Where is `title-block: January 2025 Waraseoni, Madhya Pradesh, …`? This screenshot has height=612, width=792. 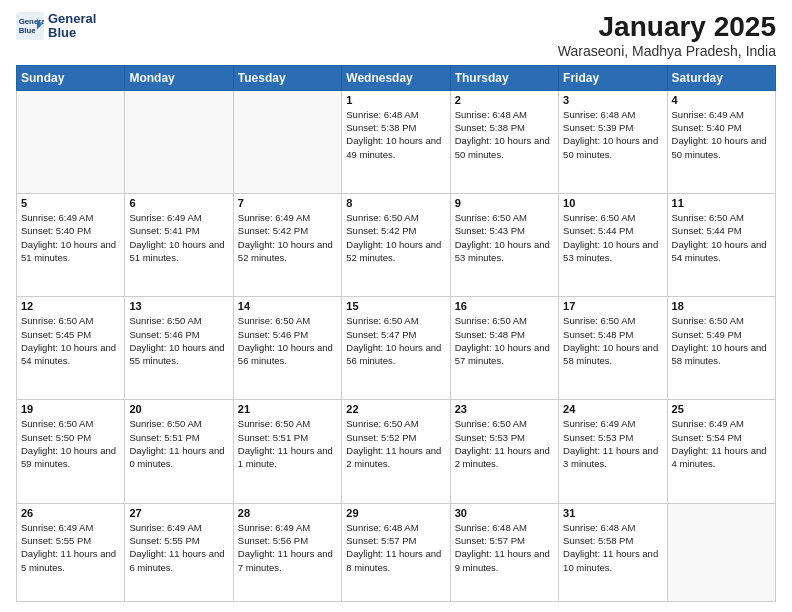 title-block: January 2025 Waraseoni, Madhya Pradesh, … is located at coordinates (667, 36).